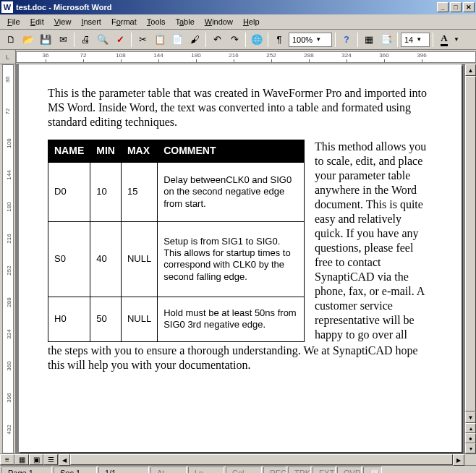 The image size is (476, 473). What do you see at coordinates (279, 40) in the screenshot?
I see `pilcrow-icon: ¶` at bounding box center [279, 40].